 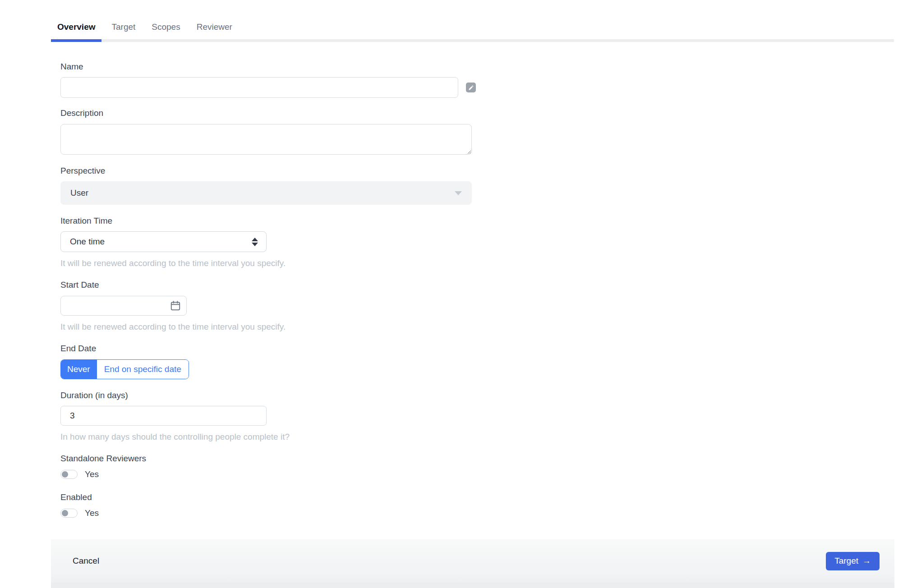 What do you see at coordinates (255, 242) in the screenshot?
I see `caret-up-down-icon` at bounding box center [255, 242].